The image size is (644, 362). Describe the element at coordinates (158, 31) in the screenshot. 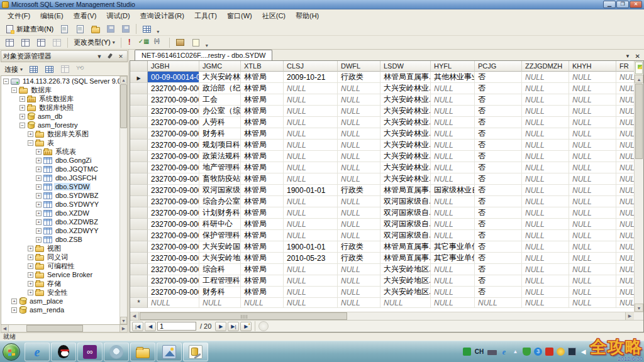

I see `toolbar-overflow-icon: ▾` at that location.